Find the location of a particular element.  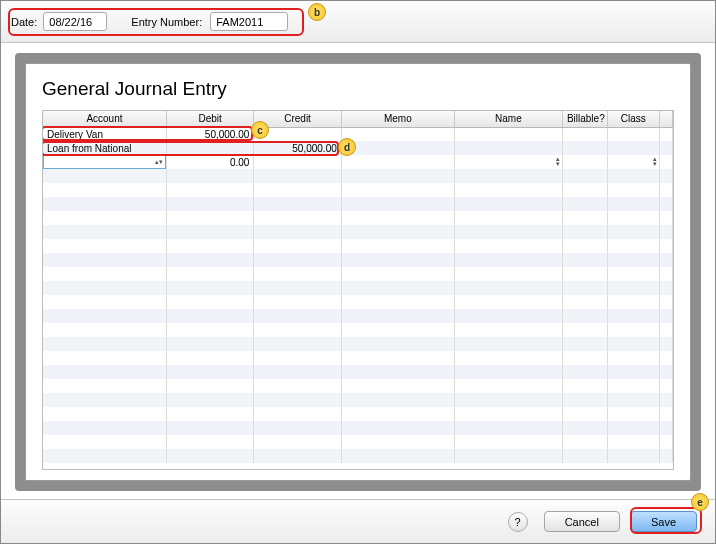

date-label: Date: is located at coordinates (24, 22).